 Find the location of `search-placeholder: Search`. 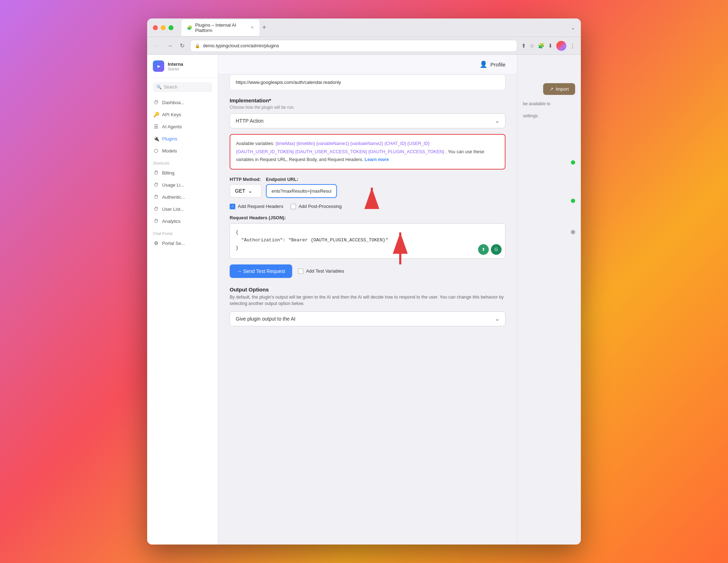

search-placeholder: Search is located at coordinates (171, 87).